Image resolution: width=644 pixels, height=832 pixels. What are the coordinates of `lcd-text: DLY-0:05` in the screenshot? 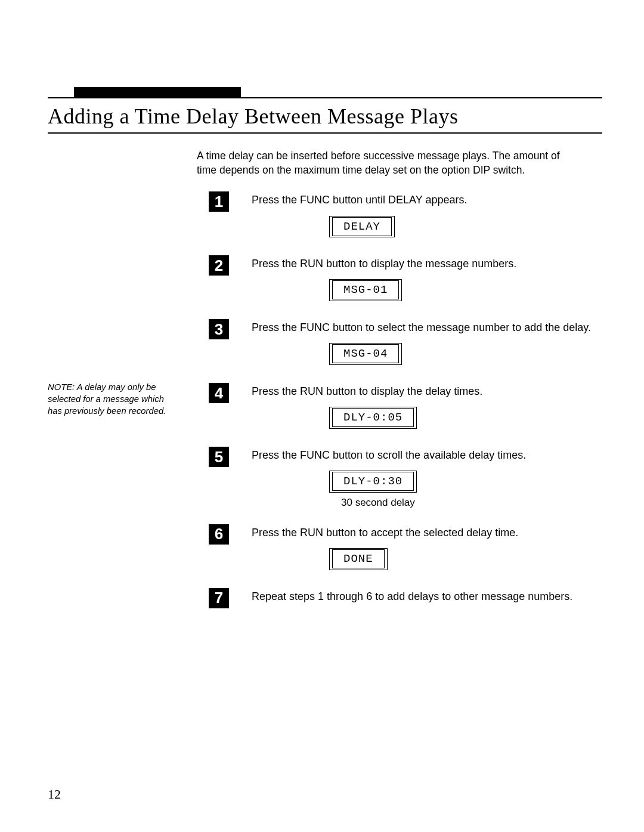 It's located at (373, 417).